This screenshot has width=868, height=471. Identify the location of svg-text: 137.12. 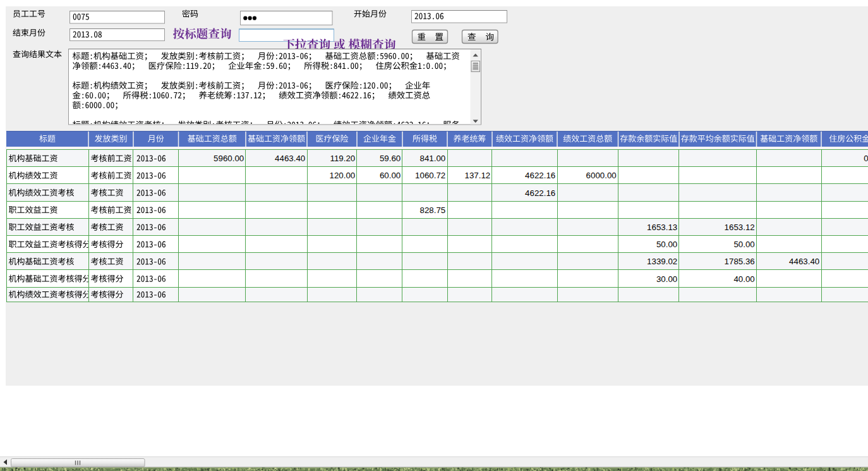
(478, 176).